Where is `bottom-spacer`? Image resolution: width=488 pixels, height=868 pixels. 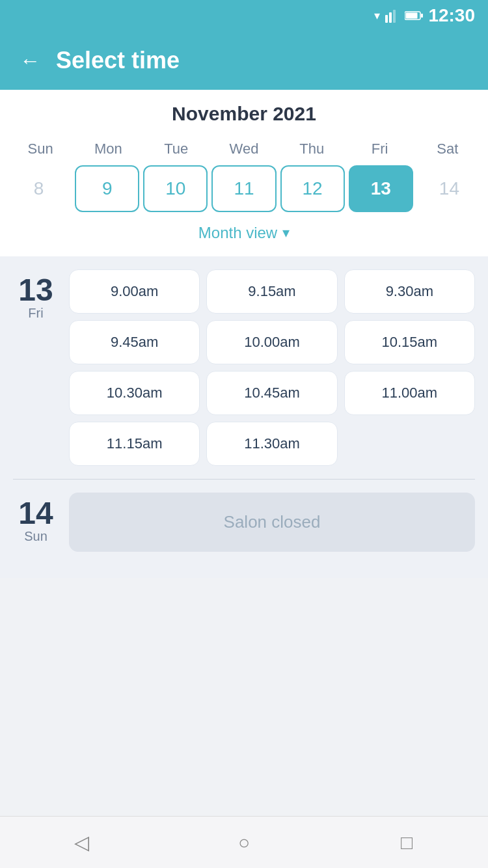
bottom-spacer is located at coordinates (244, 604).